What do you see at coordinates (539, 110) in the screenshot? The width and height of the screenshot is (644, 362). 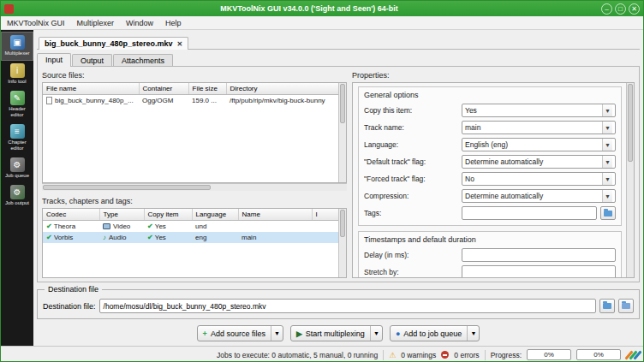 I see `copy-this-item-select: Yes ▼` at bounding box center [539, 110].